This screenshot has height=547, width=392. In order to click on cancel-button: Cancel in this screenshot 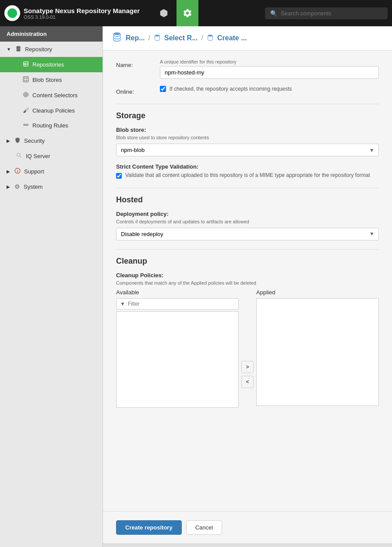, I will do `click(204, 527)`.